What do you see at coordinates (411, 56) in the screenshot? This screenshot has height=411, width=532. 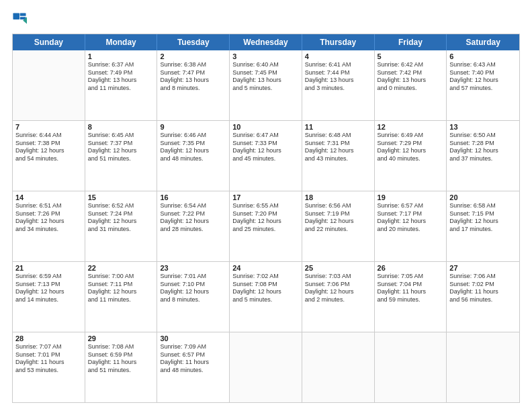 I see `day-number: 5` at bounding box center [411, 56].